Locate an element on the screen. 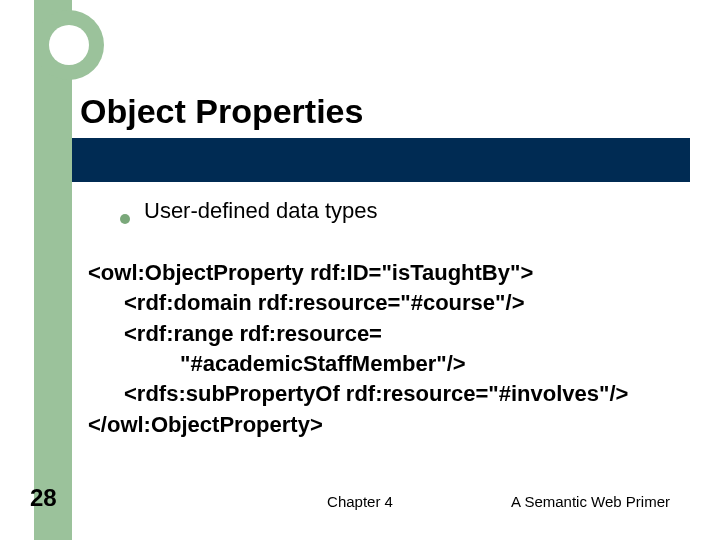 Image resolution: width=720 pixels, height=540 pixels. list-item: User-defined data types is located at coordinates (400, 211).